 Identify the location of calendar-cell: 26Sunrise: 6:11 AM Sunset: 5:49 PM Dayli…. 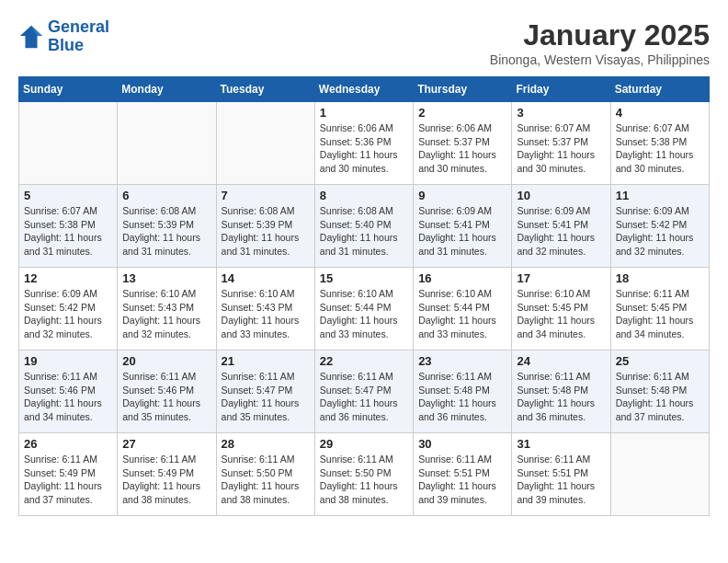
(68, 475).